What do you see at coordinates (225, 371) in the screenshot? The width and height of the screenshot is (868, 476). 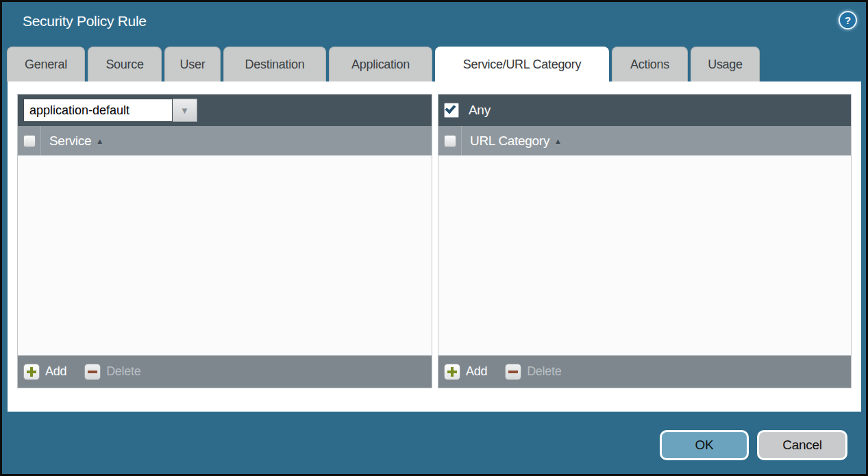 I see `service-footer: Add Delete` at bounding box center [225, 371].